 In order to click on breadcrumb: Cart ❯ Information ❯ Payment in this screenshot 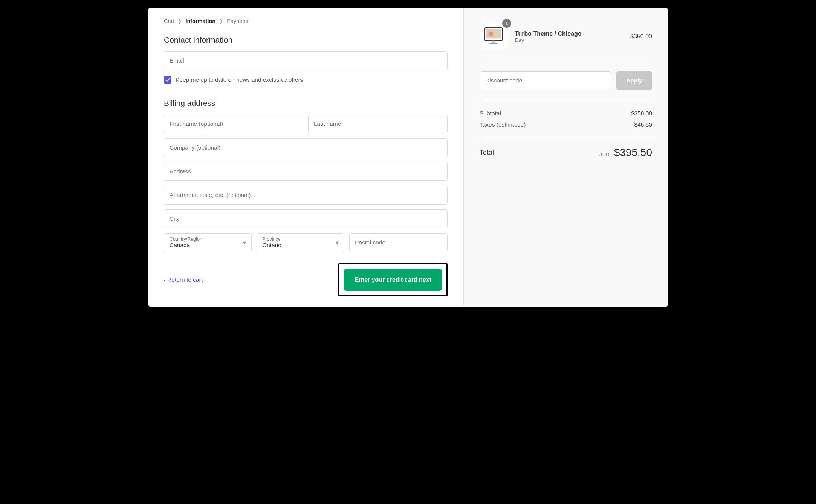, I will do `click(306, 21)`.